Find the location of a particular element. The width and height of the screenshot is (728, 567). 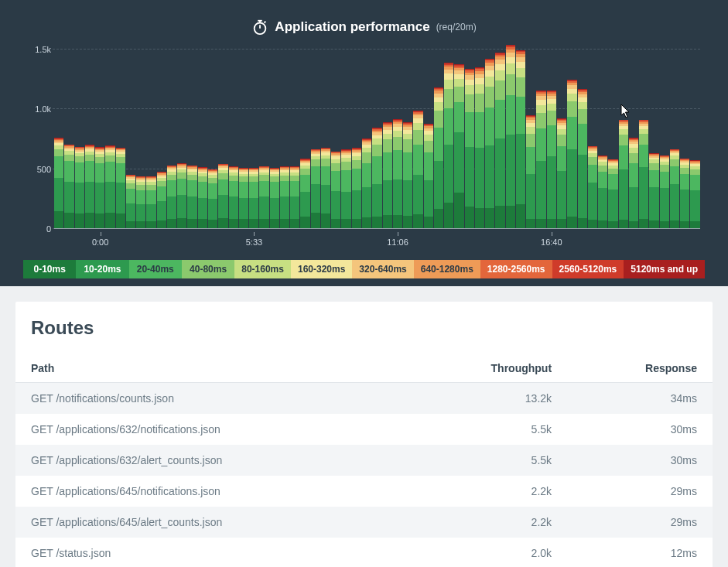

col-throughput: Throughput is located at coordinates (487, 368).